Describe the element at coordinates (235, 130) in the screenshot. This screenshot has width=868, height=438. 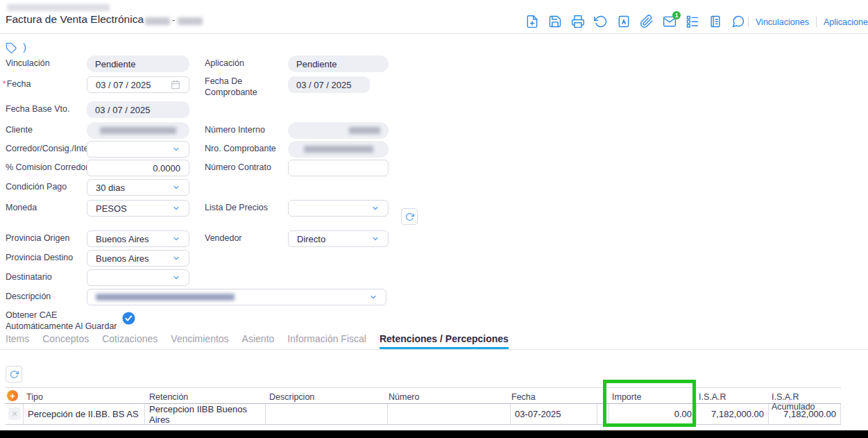
I see `numero-interno-label: Número Interno` at that location.